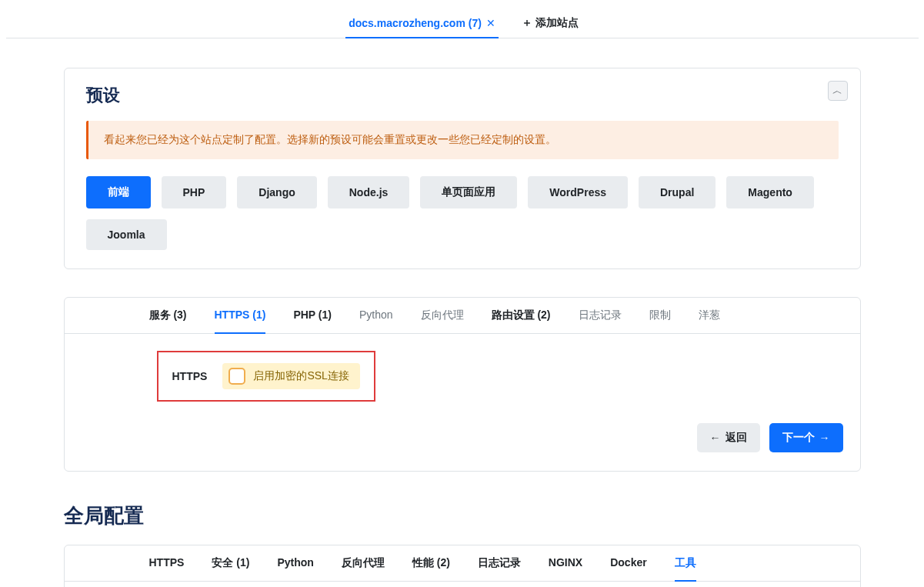  Describe the element at coordinates (422, 25) in the screenshot. I see `site-tab-active: docs.macrozheng.com (7) ✕` at that location.